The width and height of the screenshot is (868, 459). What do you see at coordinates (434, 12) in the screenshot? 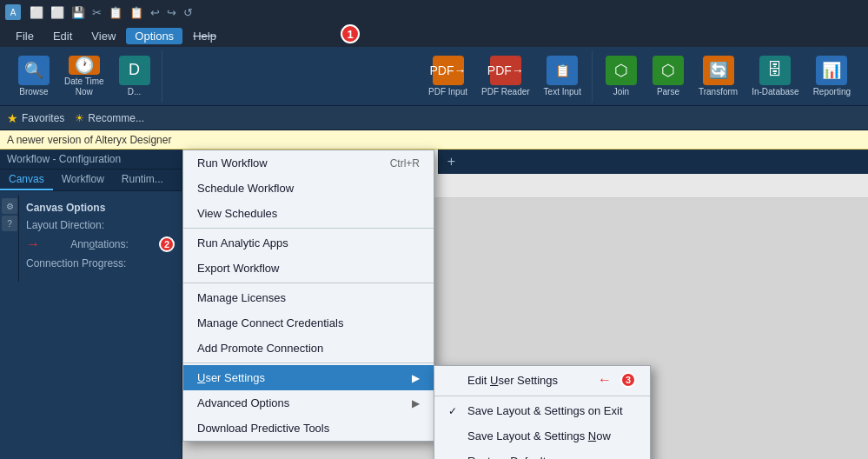
I see `title-bar: A ⬜ ⬜ 💾 ✂ 📋 📋 ↩ ↪ ↺` at bounding box center [434, 12].